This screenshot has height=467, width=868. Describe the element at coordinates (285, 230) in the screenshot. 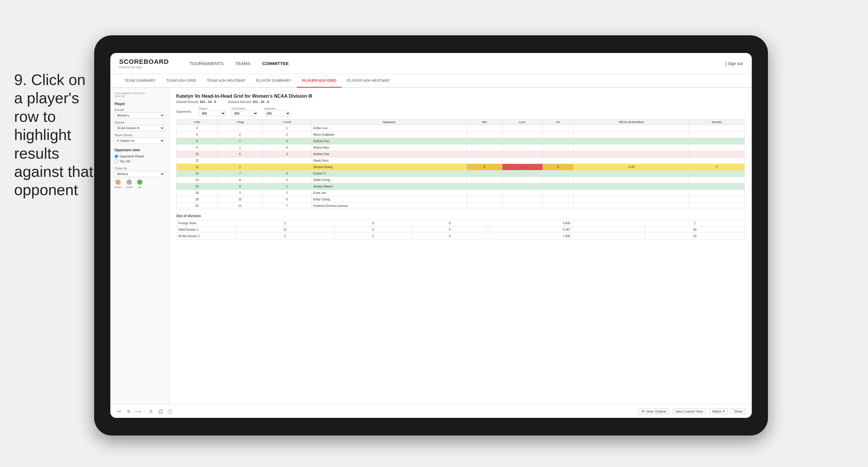

I see `ood-win: 15` at that location.